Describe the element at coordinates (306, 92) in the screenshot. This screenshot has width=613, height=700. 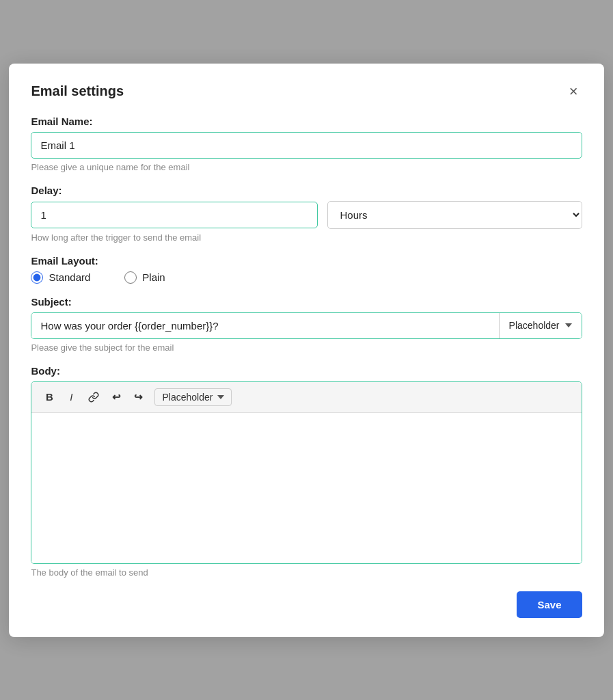
I see `modal-header: Email settings ×` at that location.